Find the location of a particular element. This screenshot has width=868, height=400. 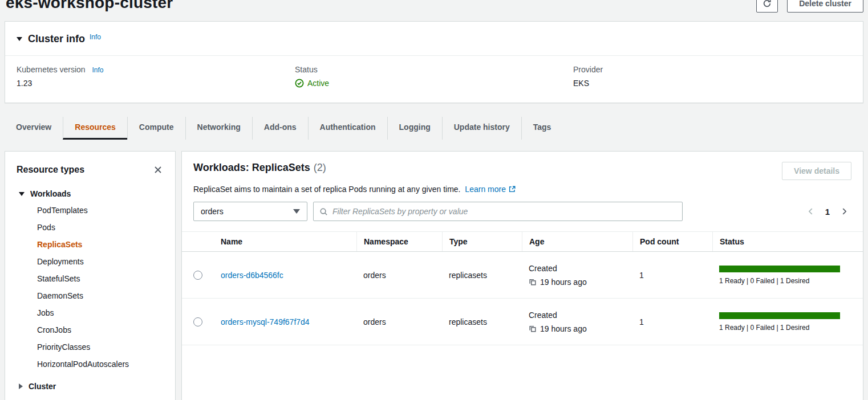

status-badge: Active is located at coordinates (318, 83).